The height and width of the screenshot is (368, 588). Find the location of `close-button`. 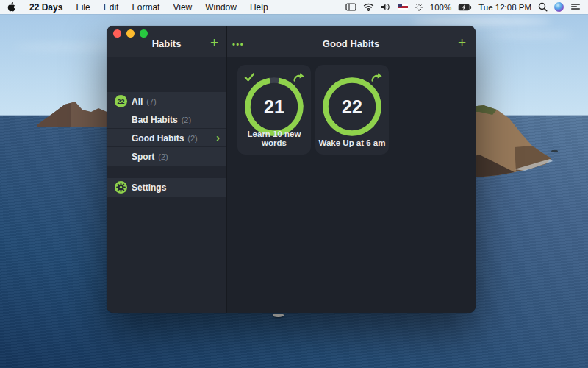

close-button is located at coordinates (118, 34).